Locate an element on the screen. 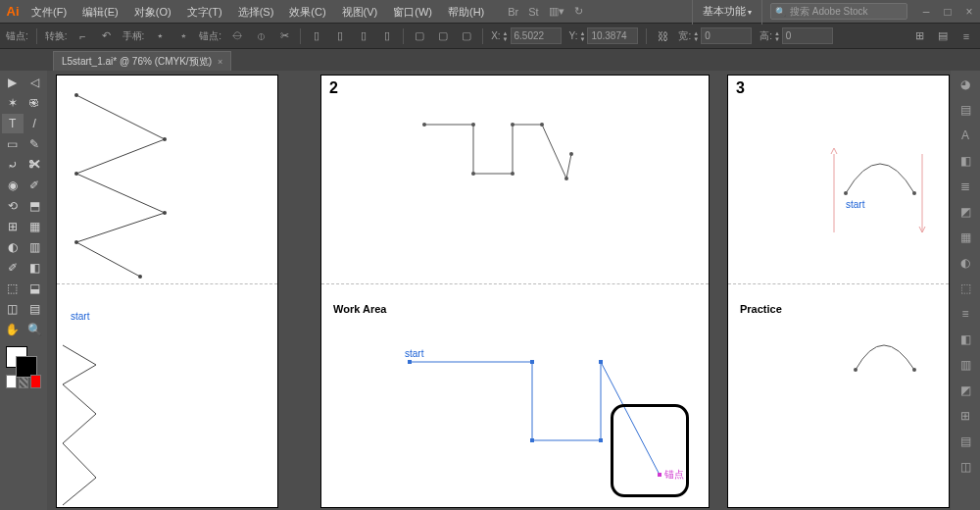 Image resolution: width=980 pixels, height=510 pixels. tool-graph: ⬚ is located at coordinates (13, 288).